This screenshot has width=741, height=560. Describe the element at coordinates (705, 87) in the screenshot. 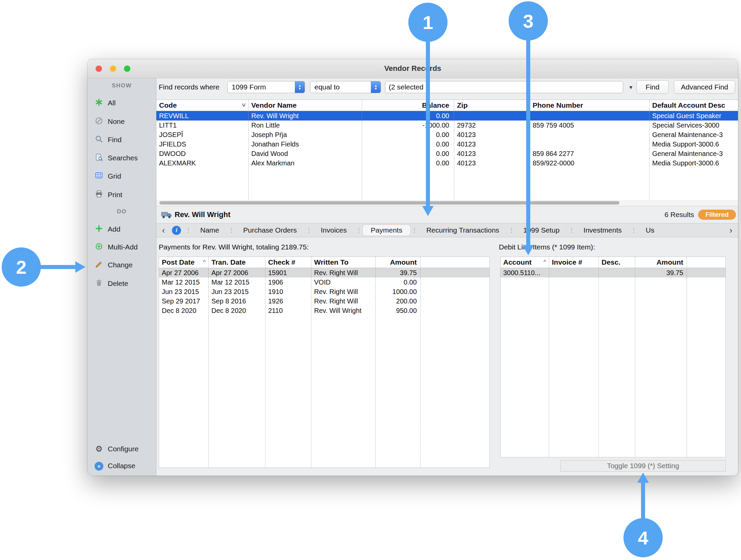

I see `advanced-find-button: Advanced Find` at that location.